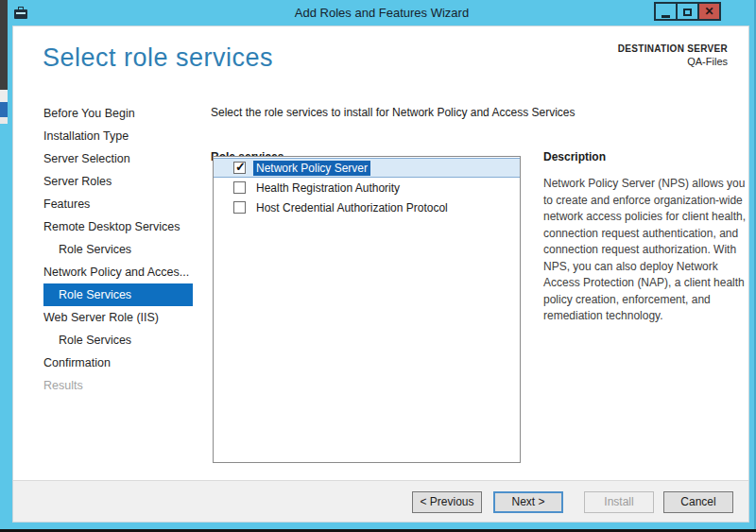 The image size is (756, 532). I want to click on nav-server-selection: Server Selection, so click(118, 159).